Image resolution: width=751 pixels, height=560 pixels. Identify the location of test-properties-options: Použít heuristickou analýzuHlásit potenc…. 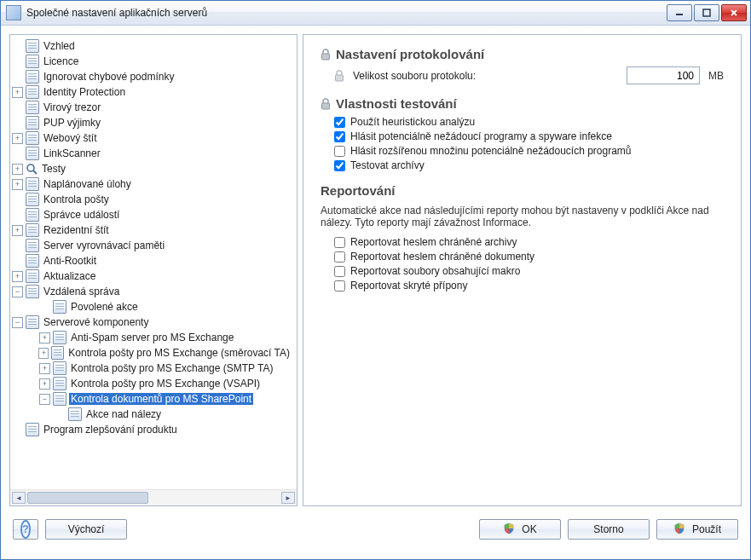
(522, 143).